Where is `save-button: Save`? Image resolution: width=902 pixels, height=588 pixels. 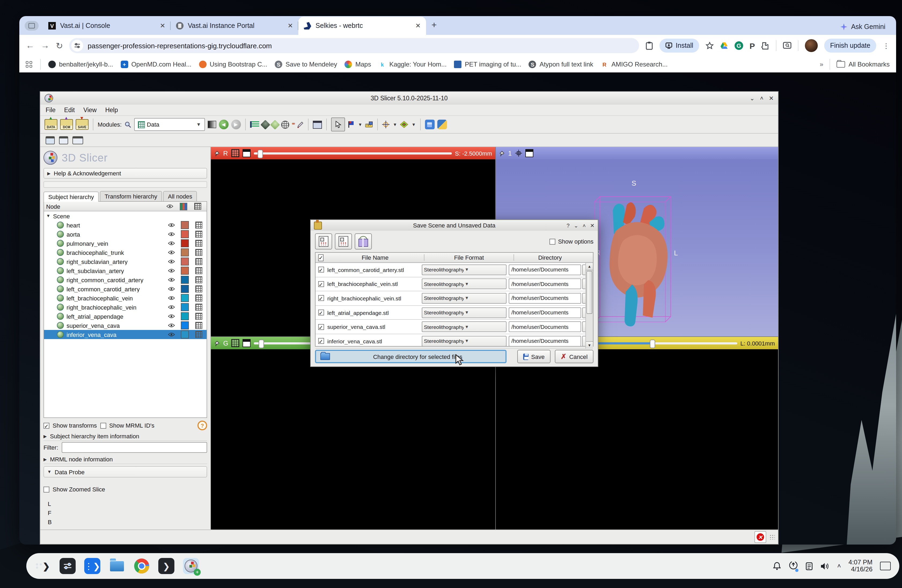
save-button: Save is located at coordinates (534, 357).